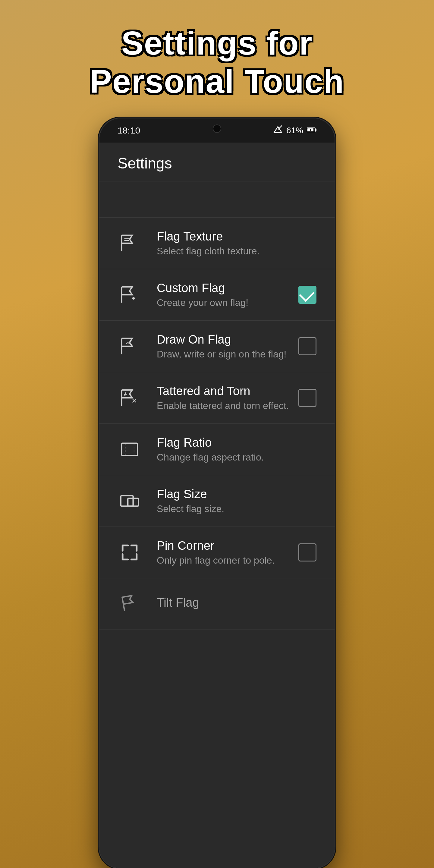 The image size is (434, 868). What do you see at coordinates (237, 450) in the screenshot?
I see `flag-ratio-text: Flag Ratio Change flag aspect ratio.` at bounding box center [237, 450].